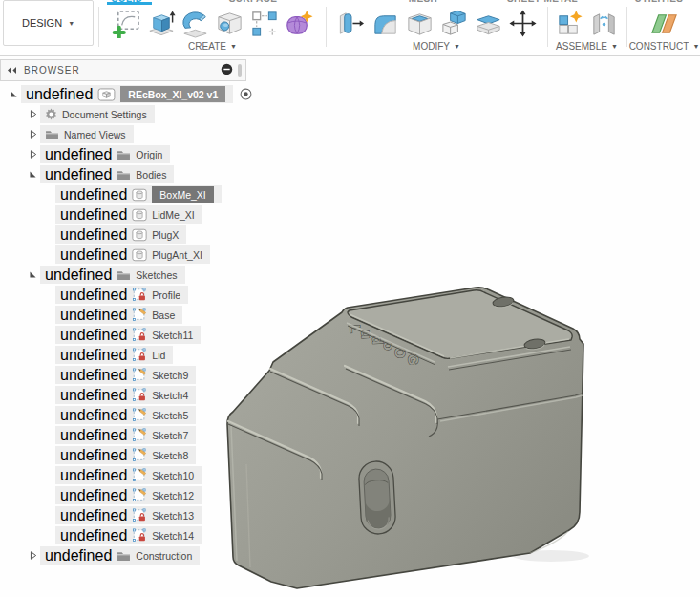 The width and height of the screenshot is (700, 597). I want to click on tree-row-pill: undefinedLidMe_XI, so click(129, 214).